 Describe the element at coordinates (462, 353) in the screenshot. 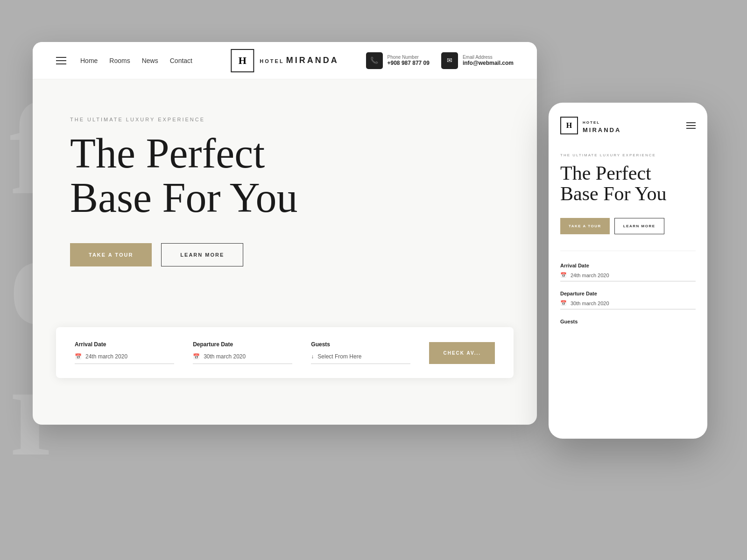

I see `check-availability-button: CHECK AV...` at that location.